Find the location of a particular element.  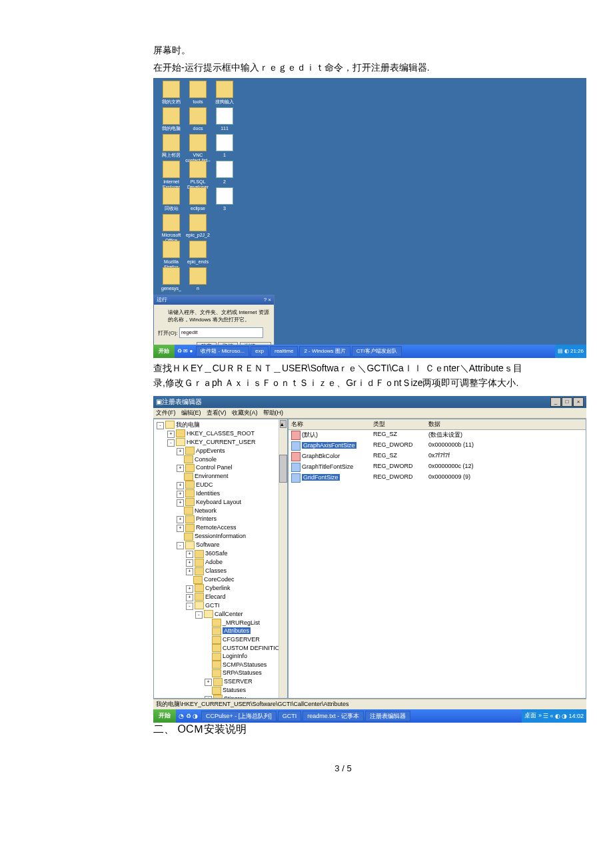

value-row-3: GraphTitleFontSizeREG_DWORD0x0000000c (1… is located at coordinates (437, 467).